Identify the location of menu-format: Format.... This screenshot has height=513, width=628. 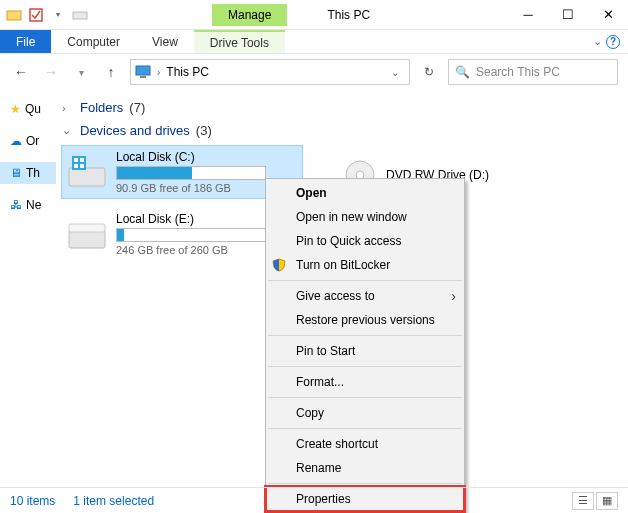
(365, 382).